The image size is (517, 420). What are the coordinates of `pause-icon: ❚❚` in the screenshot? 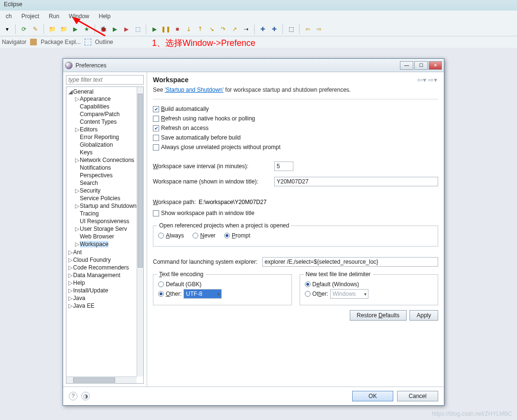 It's located at (166, 29).